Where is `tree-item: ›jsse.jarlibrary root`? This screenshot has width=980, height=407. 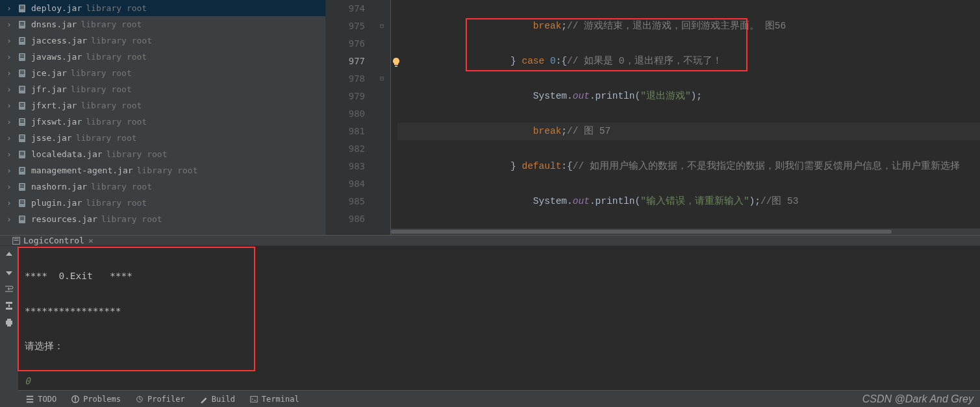
tree-item: ›jsse.jarlibrary root is located at coordinates (162, 138).